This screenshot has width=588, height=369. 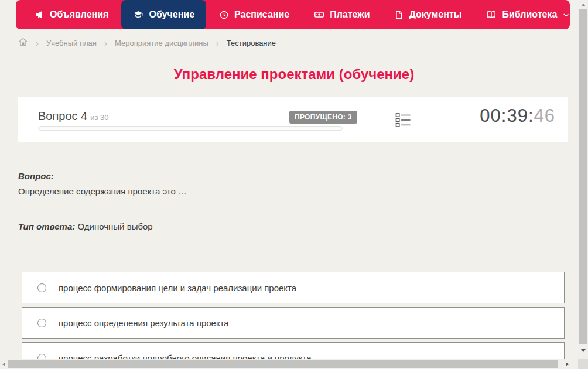 I want to click on question-body: Вопрос: Определение содержания проекта э…, so click(x=102, y=184).